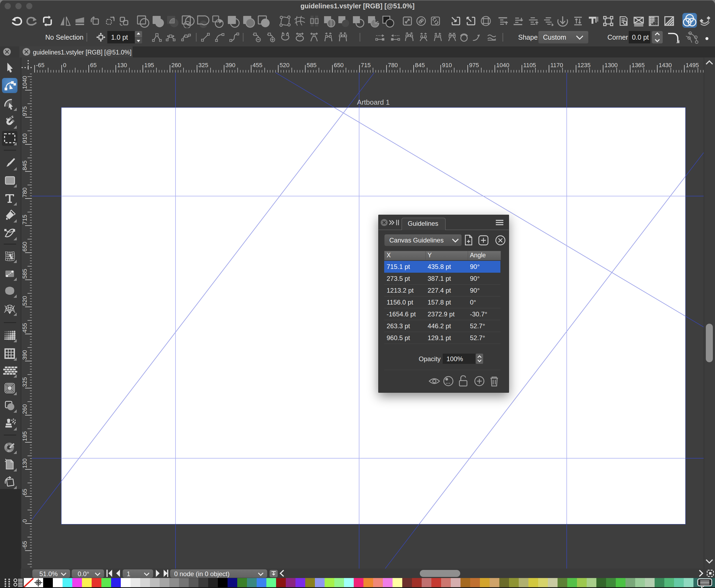  Describe the element at coordinates (666, 65) in the screenshot. I see `svg-text: 1430` at that location.